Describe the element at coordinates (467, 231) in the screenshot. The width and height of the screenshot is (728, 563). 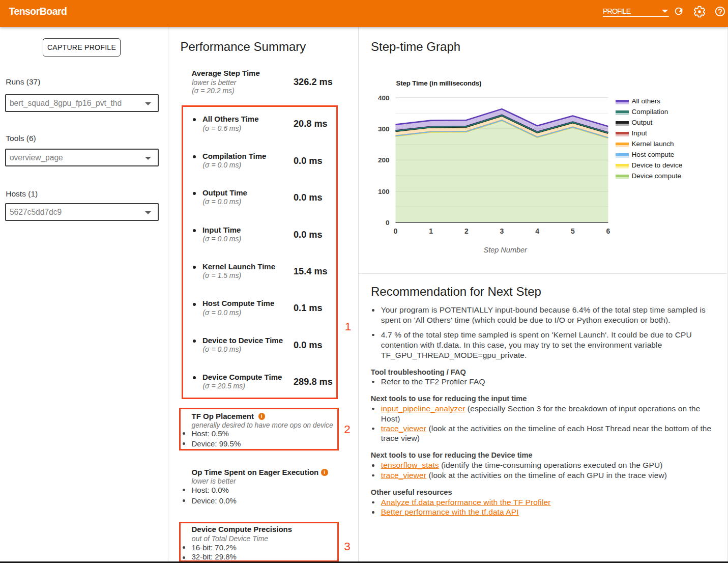
I see `svg-text: 2` at that location.